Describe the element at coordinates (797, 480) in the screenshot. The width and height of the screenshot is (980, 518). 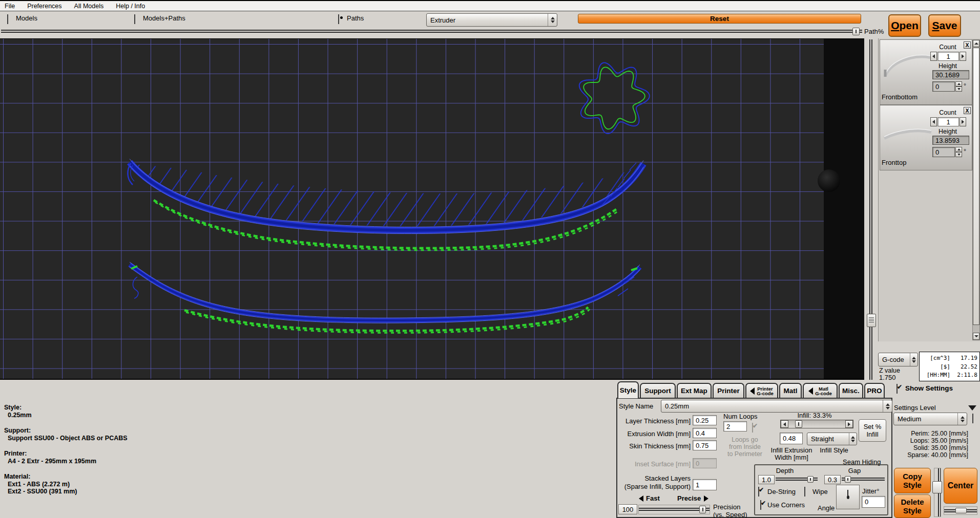
I see `seam-depth-slider` at that location.